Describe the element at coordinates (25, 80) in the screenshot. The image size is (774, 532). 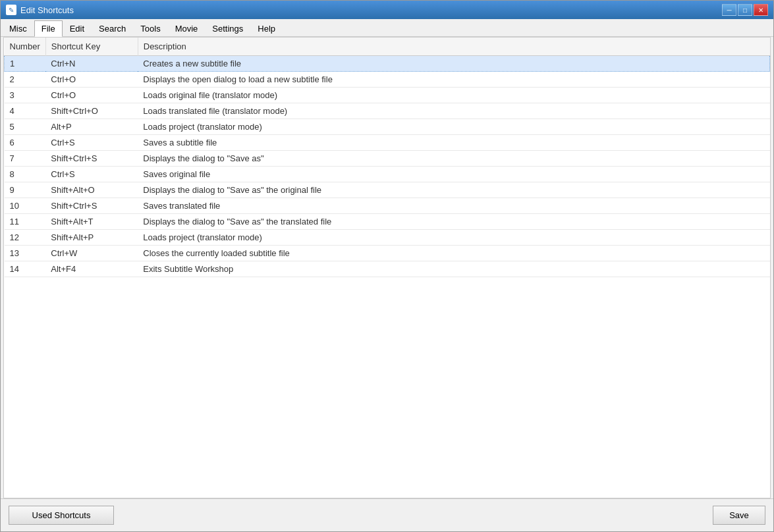
I see `cell-number: 2` at that location.